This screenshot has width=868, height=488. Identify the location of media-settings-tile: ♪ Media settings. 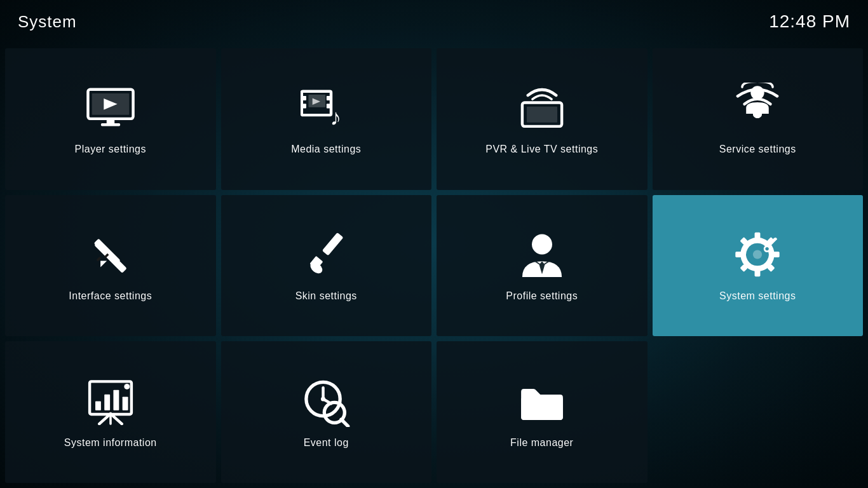
(327, 119).